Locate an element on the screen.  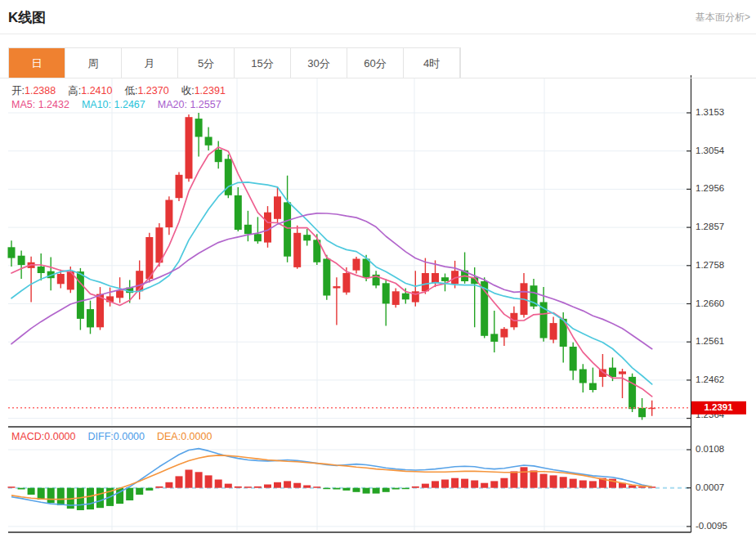
ma10-readout: MA10: 1.2467 is located at coordinates (114, 105).